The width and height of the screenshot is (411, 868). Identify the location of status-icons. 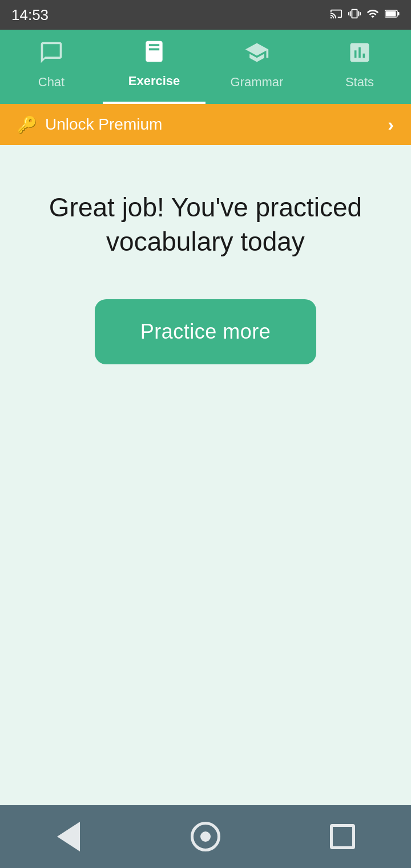
(365, 15).